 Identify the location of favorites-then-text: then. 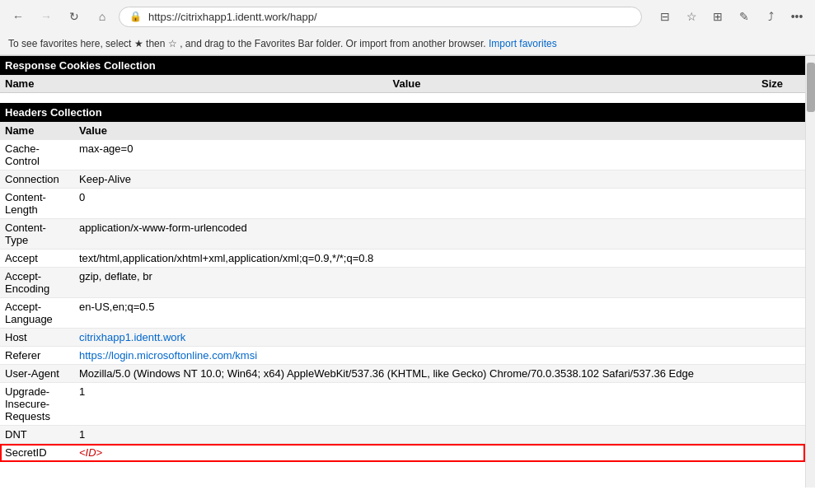
(155, 44).